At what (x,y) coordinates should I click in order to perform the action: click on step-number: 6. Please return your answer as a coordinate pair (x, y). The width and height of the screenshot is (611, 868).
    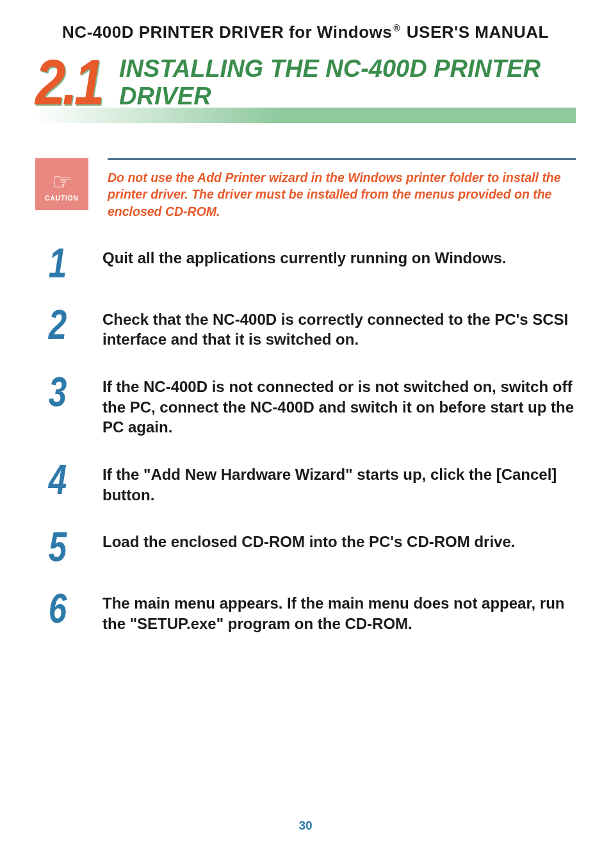
    Looking at the image, I should click on (58, 609).